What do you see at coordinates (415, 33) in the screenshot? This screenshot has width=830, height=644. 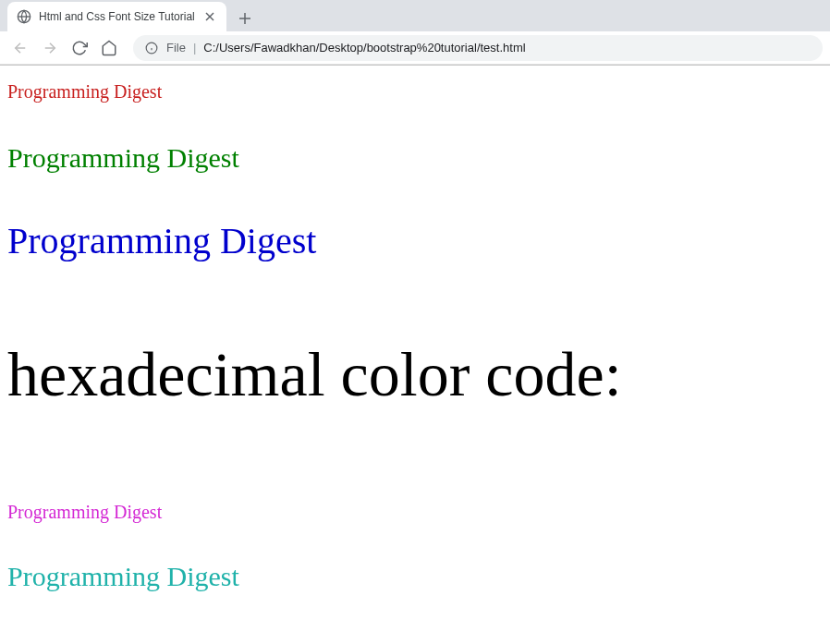 I see `browser-chrome: Html and Css Font Size Tutorial` at bounding box center [415, 33].